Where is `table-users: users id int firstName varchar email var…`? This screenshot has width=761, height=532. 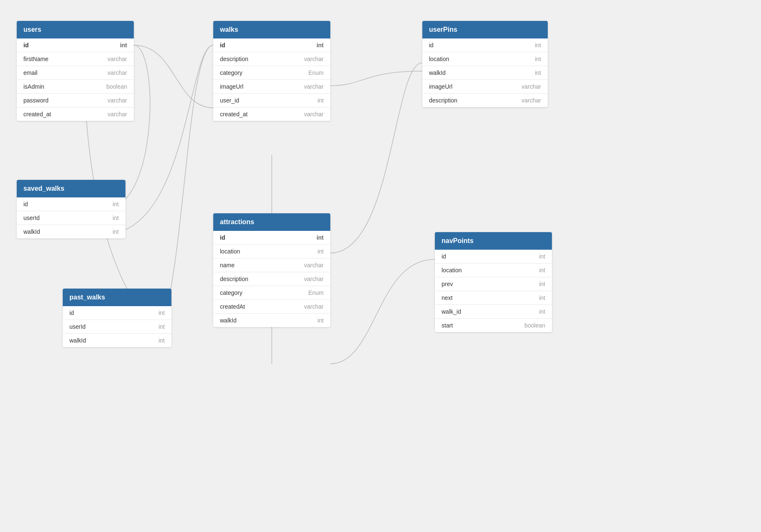
table-users: users id int firstName varchar email var… is located at coordinates (75, 71).